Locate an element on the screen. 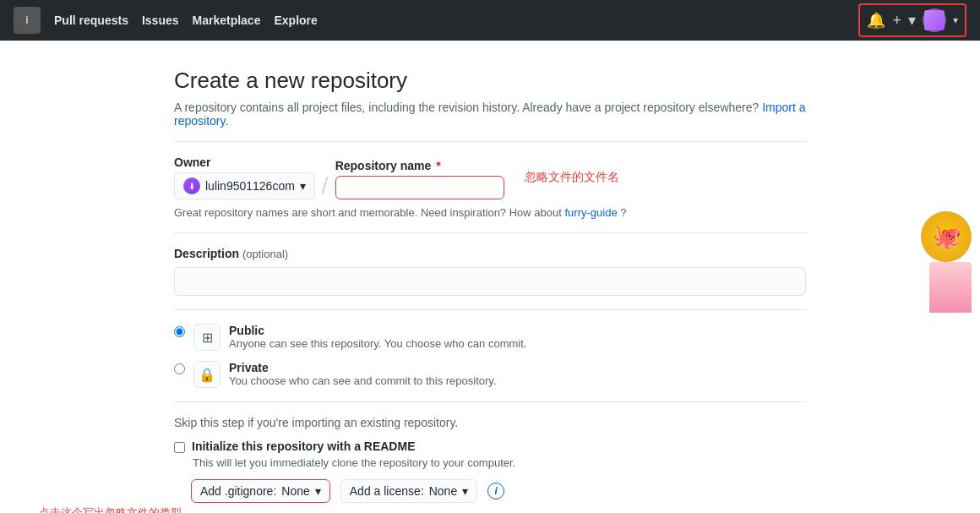 The height and width of the screenshot is (513, 980). private-content: Private You choose who can see and commi… is located at coordinates (363, 374).